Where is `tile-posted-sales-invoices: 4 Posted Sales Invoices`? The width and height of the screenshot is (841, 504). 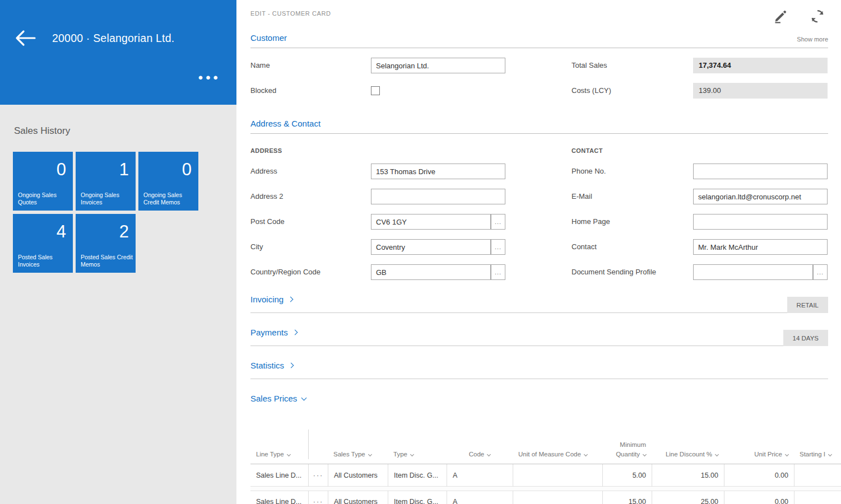 tile-posted-sales-invoices: 4 Posted Sales Invoices is located at coordinates (43, 243).